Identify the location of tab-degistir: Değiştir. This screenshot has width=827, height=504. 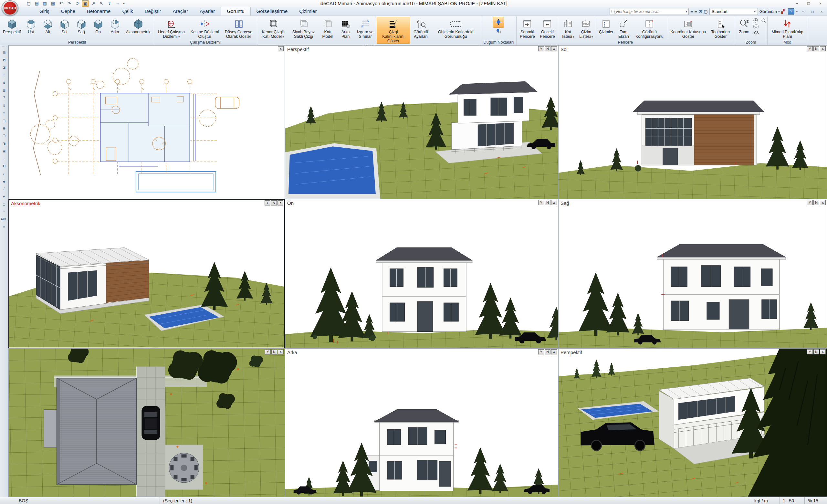
(153, 11).